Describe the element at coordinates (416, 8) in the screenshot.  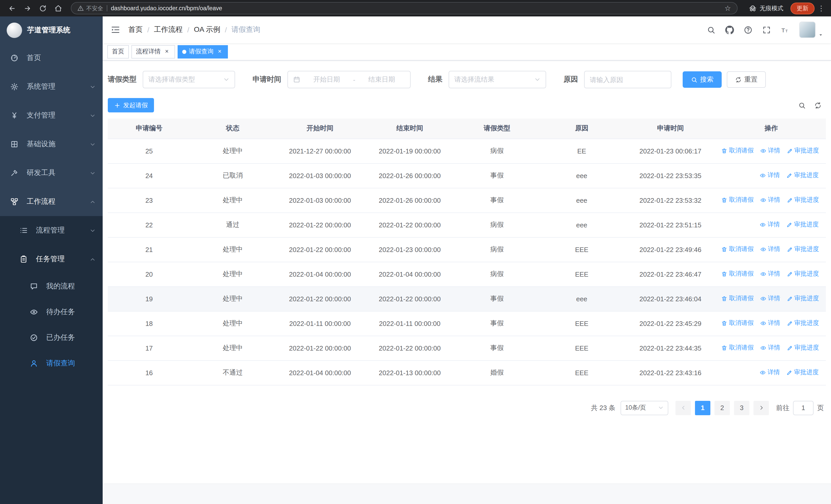
I see `url-text: dashboard.yudao.iocoder.cn/bpm/oa/leave` at that location.